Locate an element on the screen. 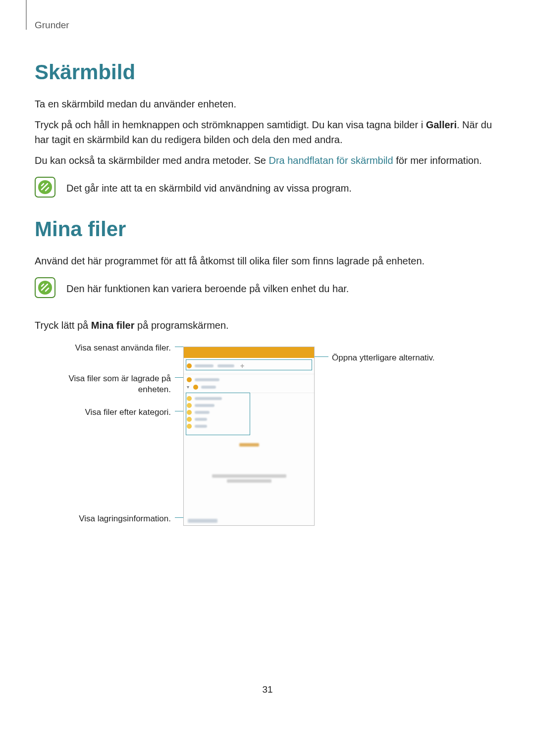 This screenshot has width=535, height=756. text: Tryck på och håll in hemknappen och strö… is located at coordinates (230, 125).